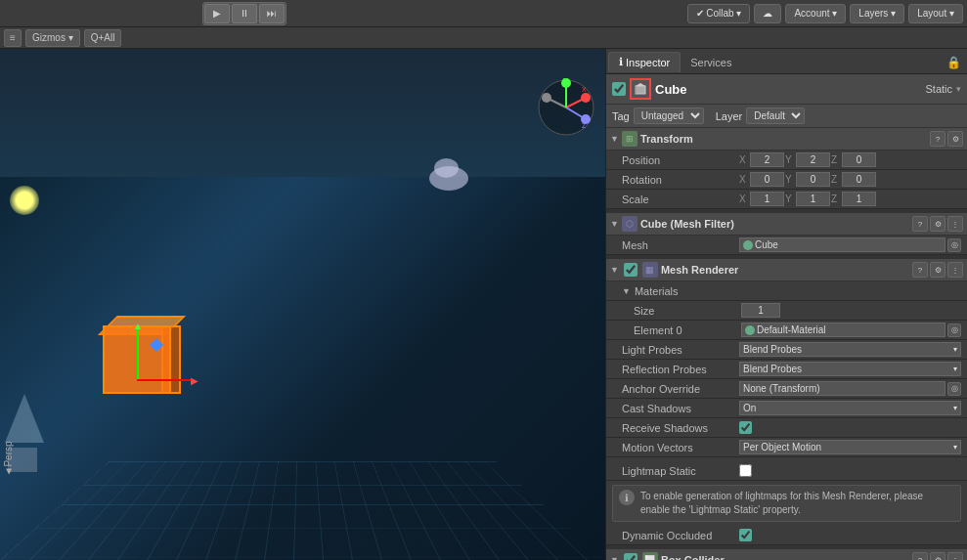  Describe the element at coordinates (711, 63) in the screenshot. I see `services-tab-label: Services` at that location.